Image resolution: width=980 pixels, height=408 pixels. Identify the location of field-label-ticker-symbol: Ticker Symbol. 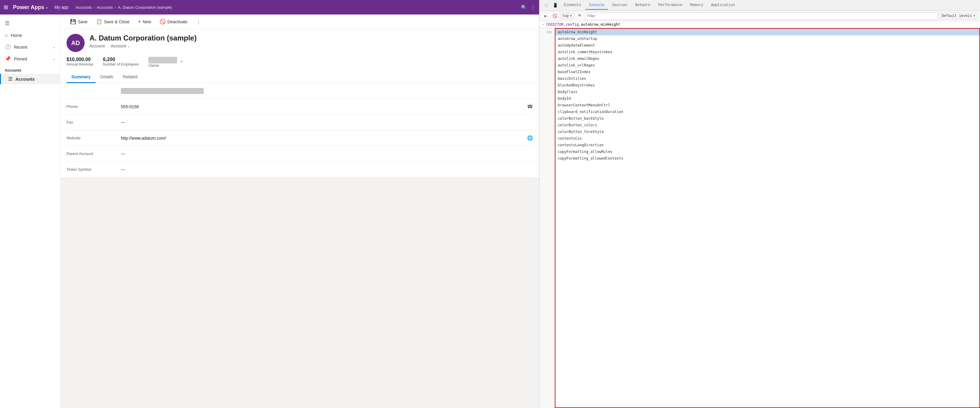
(94, 169).